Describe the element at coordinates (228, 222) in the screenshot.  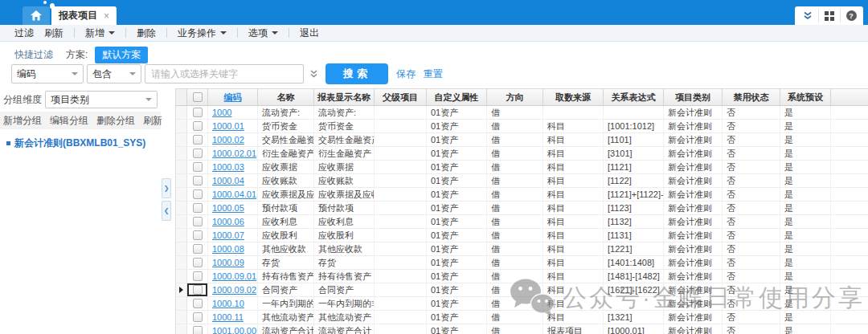
I see `code-link: 1000.06` at that location.